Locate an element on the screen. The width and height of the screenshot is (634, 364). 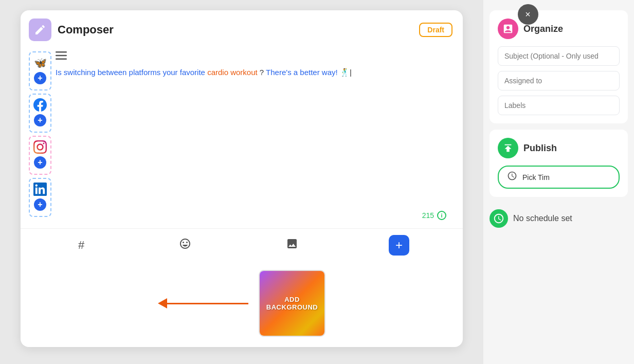
image-thumb-label: ADD BACKGROUND is located at coordinates (292, 303).